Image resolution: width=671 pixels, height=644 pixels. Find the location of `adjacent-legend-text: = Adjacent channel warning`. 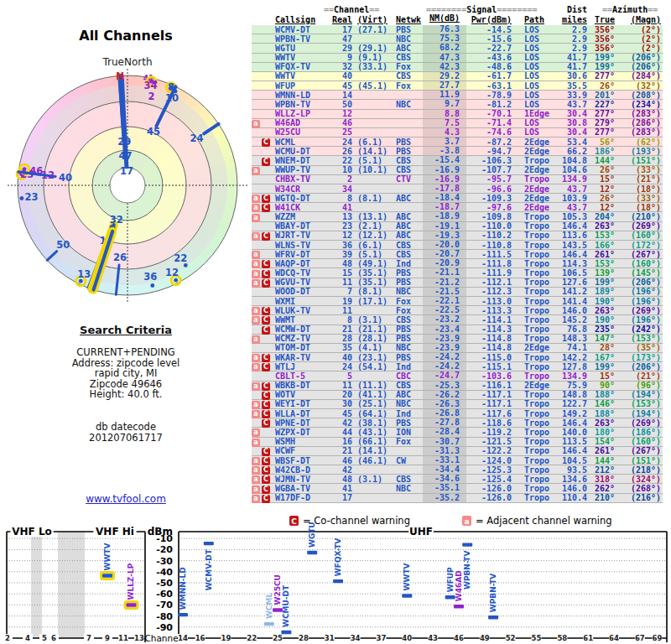

adjacent-legend-text: = Adjacent channel warning is located at coordinates (544, 521).